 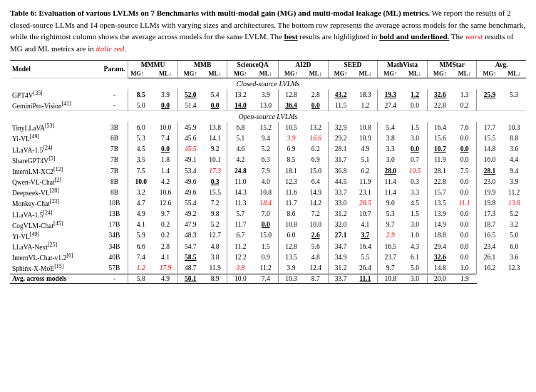 I want to click on data-cell: 14.2, so click(x=316, y=202).